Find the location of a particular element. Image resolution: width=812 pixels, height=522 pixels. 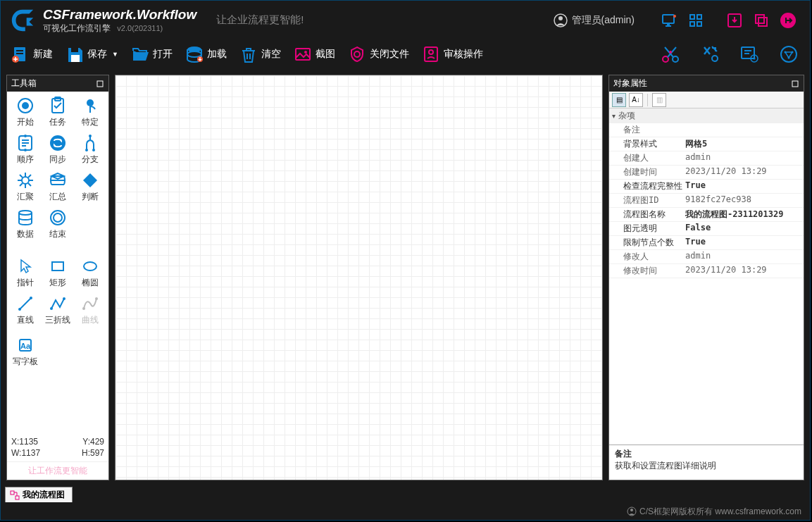

tool-同步: 同步 is located at coordinates (58, 149).